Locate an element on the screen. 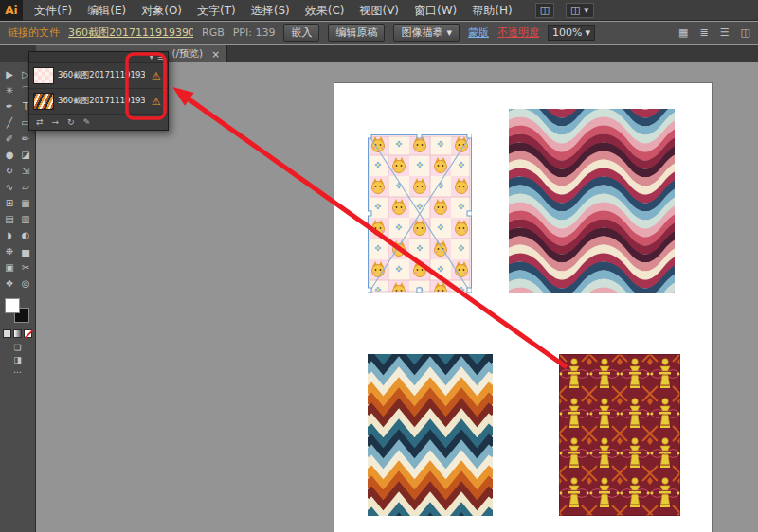 Image resolution: width=758 pixels, height=532 pixels. align-icon: ≣ is located at coordinates (705, 32).